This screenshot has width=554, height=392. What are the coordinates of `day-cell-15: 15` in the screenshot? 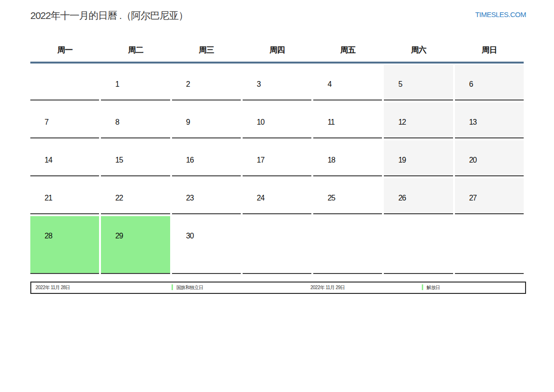 It's located at (136, 158).